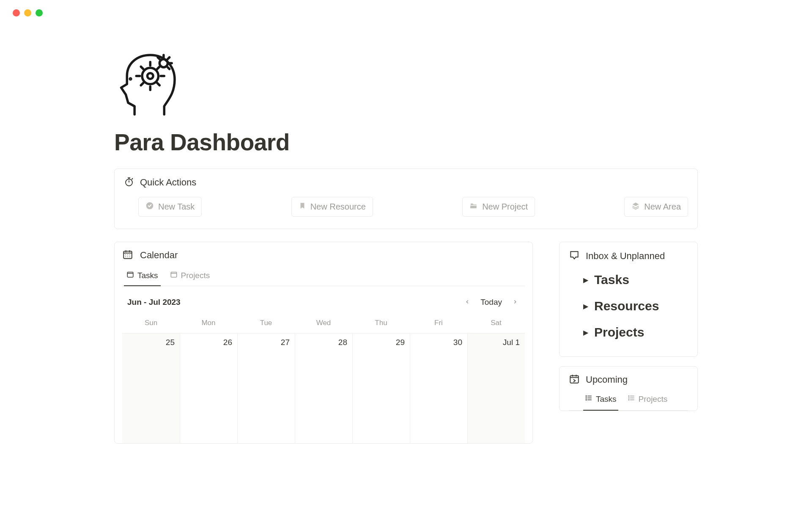  I want to click on inbox-projects-label: Projects, so click(619, 332).